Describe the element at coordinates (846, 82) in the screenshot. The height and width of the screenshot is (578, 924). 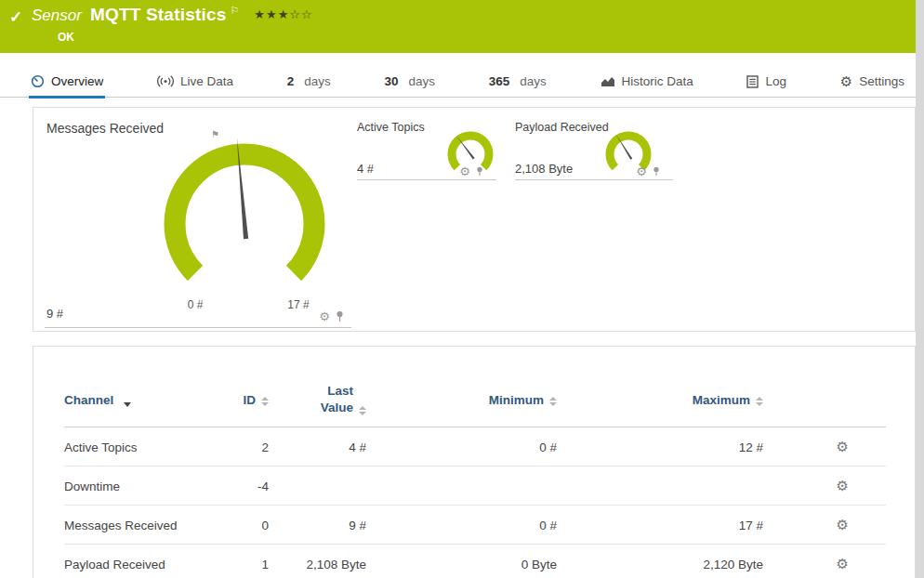
I see `settings-gear-icon: ⚙` at that location.